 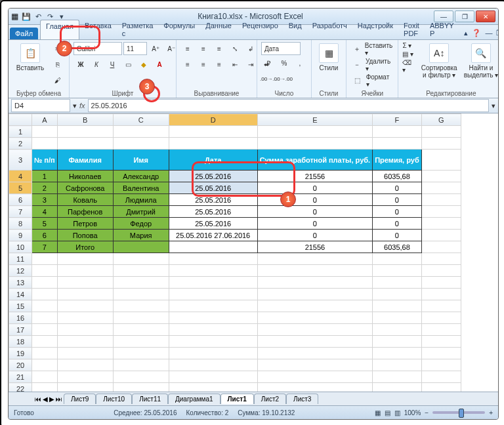 I want to click on sheet-tab-Диаграмма1: Диаграмма1, so click(x=194, y=399).